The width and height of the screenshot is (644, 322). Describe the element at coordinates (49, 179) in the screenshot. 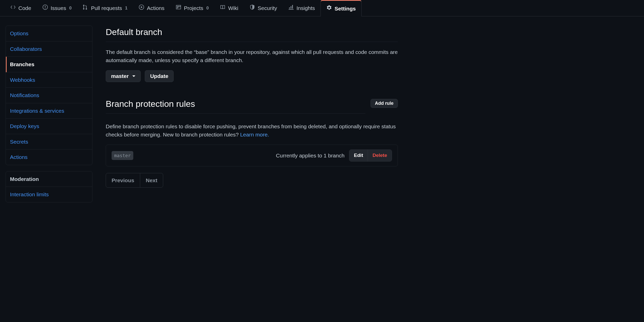

I see `moderation-header: Moderation` at that location.